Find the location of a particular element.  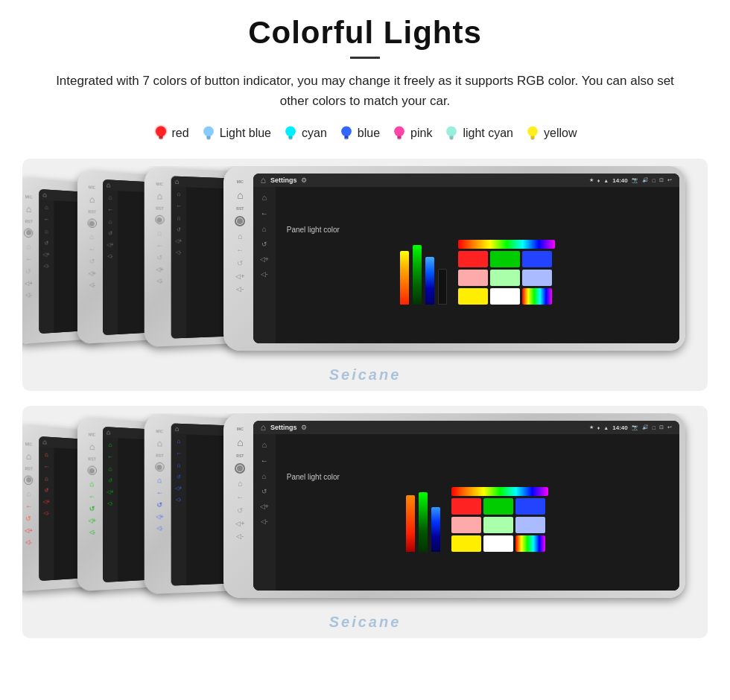

screen-time-1: 14:40 is located at coordinates (620, 180).